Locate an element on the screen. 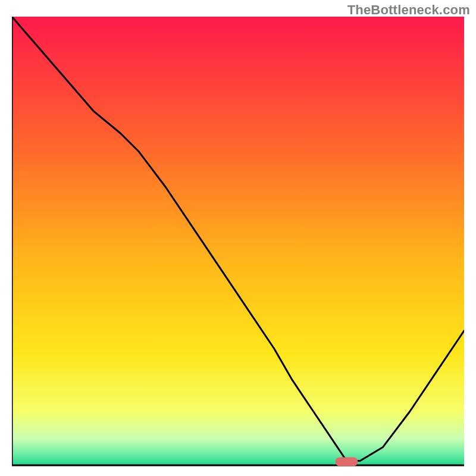 This screenshot has width=476, height=476. optimum-marker is located at coordinates (346, 462).